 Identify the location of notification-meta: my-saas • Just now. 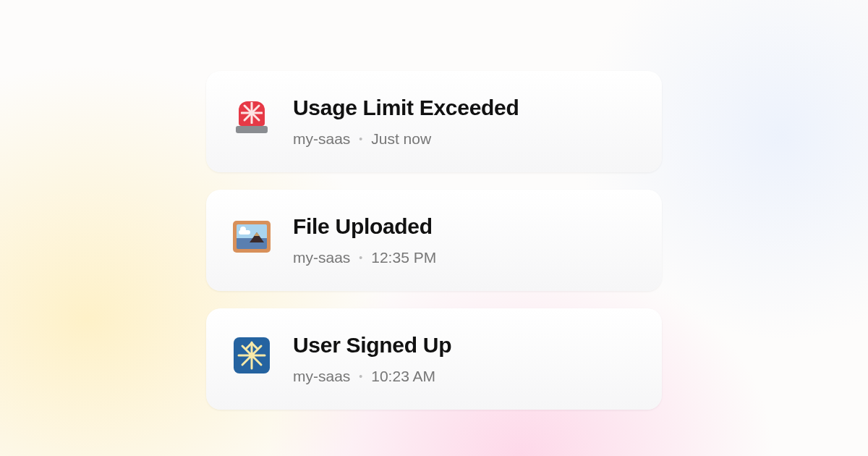
(406, 139).